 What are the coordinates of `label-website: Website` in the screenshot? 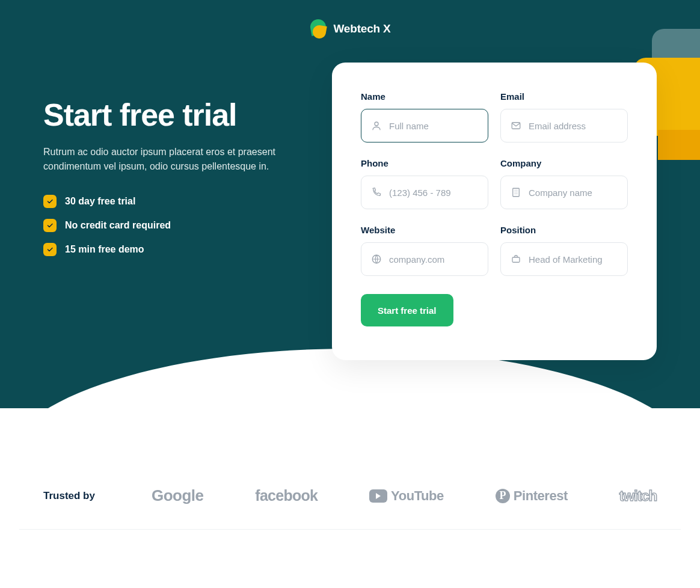 It's located at (425, 230).